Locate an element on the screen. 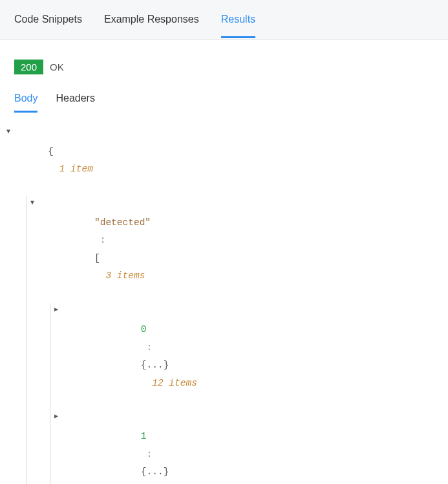  toggle-item-0: ▶ is located at coordinates (56, 309).